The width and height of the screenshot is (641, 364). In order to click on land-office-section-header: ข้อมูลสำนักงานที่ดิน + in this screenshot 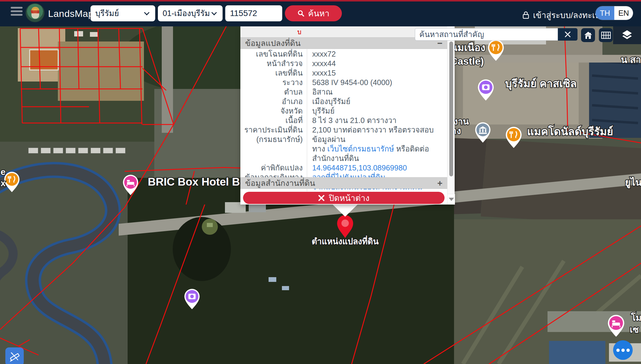, I will do `click(344, 183)`.